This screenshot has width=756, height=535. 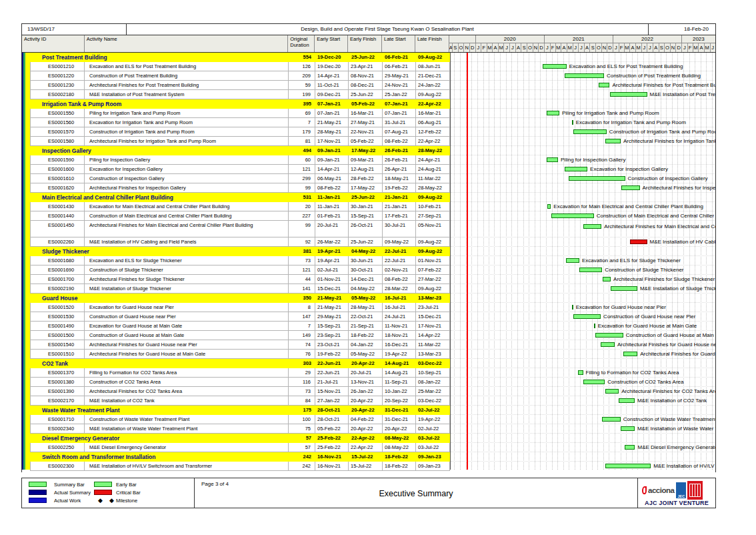 What do you see at coordinates (599, 48) in the screenshot?
I see `timeline-month: O` at bounding box center [599, 48].